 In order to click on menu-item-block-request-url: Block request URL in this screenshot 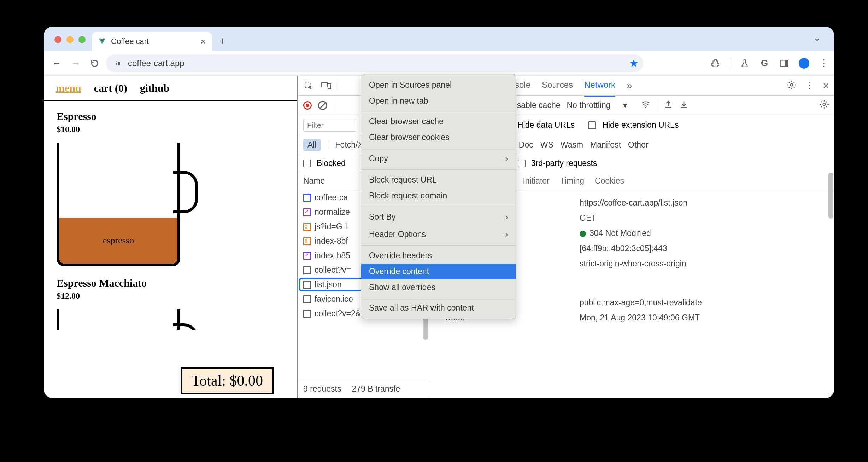, I will do `click(439, 180)`.